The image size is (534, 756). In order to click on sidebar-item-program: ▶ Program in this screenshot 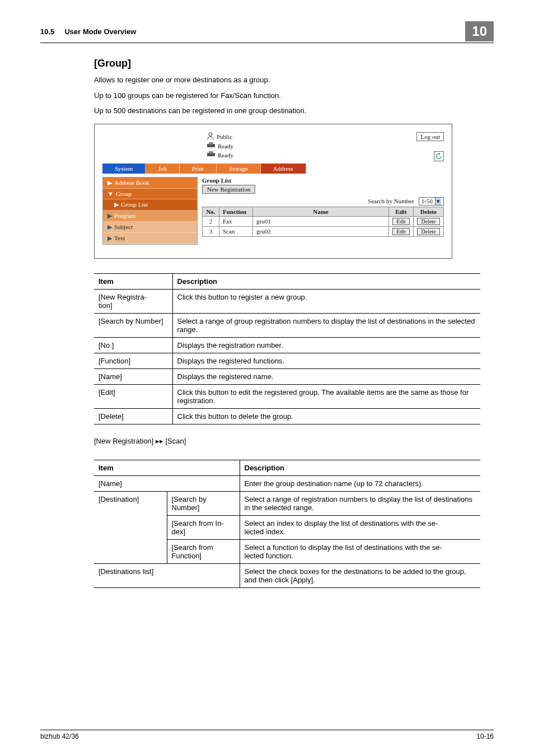, I will do `click(150, 216)`.